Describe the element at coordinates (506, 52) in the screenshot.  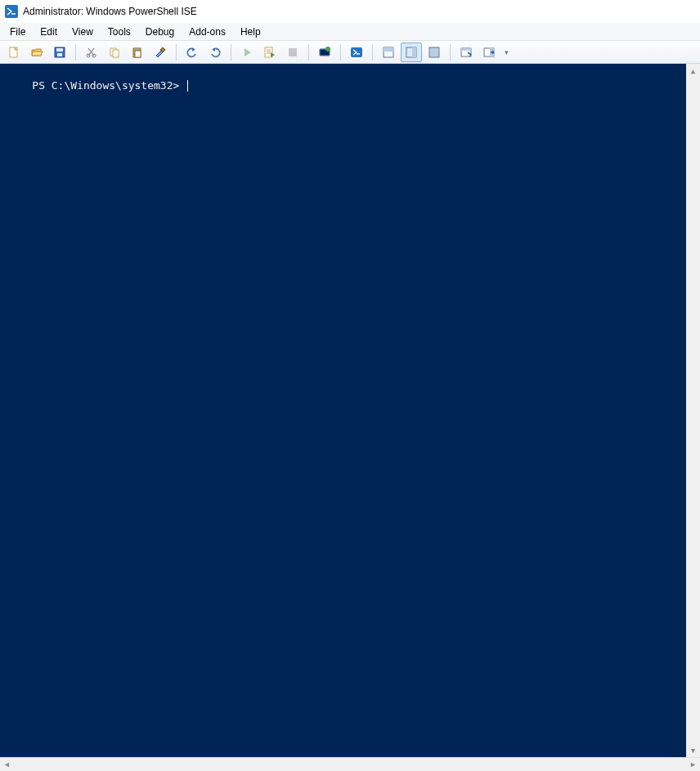
I see `toolbar-overflow: ▾` at that location.